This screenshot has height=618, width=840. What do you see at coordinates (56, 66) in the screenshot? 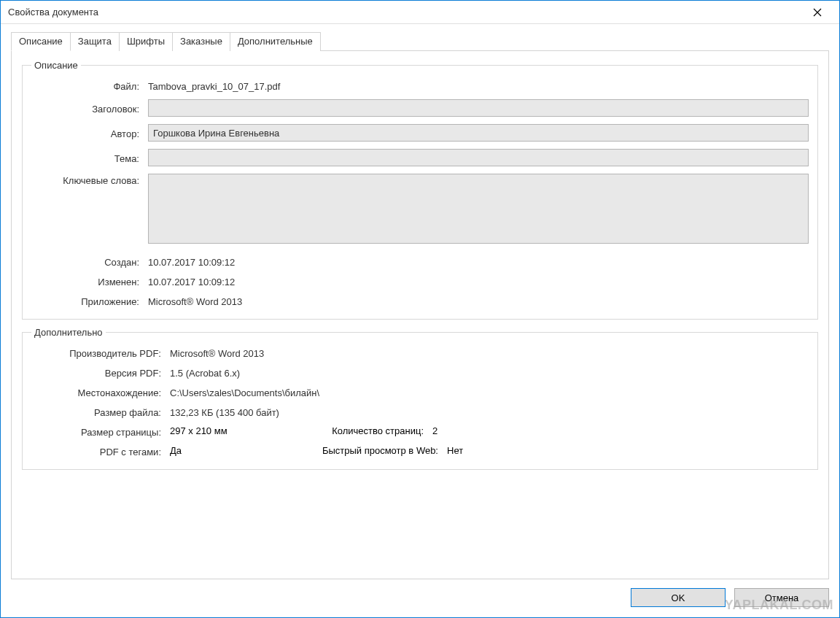
I see `description-group-legend: Описание` at bounding box center [56, 66].